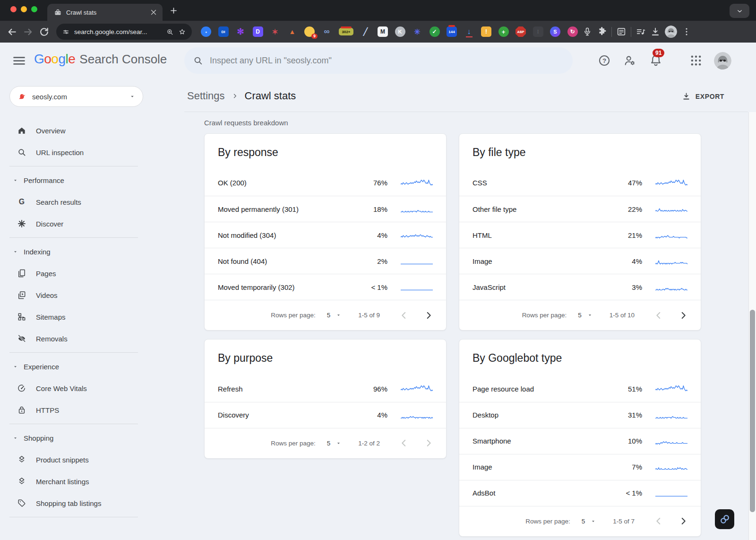 The width and height of the screenshot is (756, 540). Describe the element at coordinates (366, 32) in the screenshot. I see `pipette-extension-icon: ╱` at that location.